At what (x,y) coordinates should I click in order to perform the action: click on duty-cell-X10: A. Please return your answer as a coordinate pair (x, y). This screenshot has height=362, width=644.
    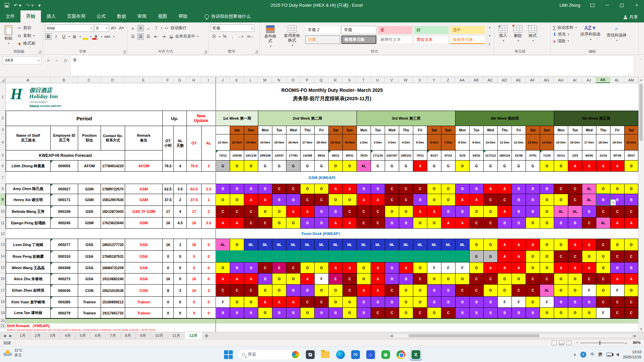
    Looking at the image, I should click on (420, 211).